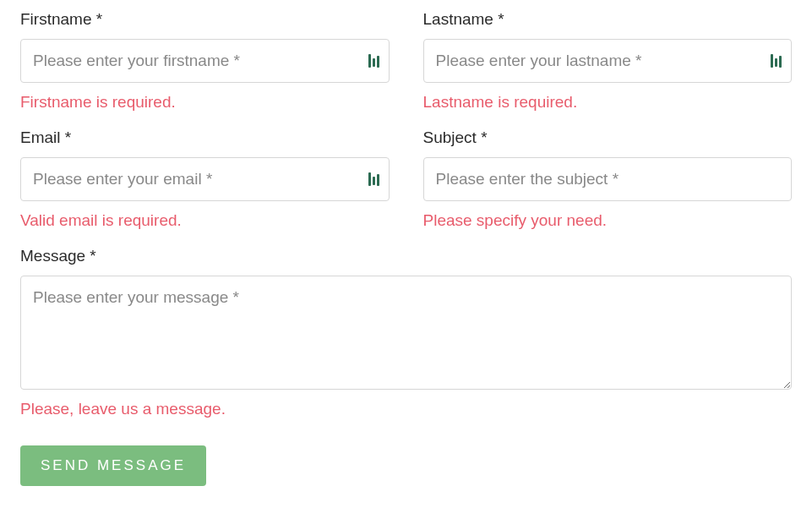 The width and height of the screenshot is (812, 508). I want to click on lastname-input, so click(608, 61).